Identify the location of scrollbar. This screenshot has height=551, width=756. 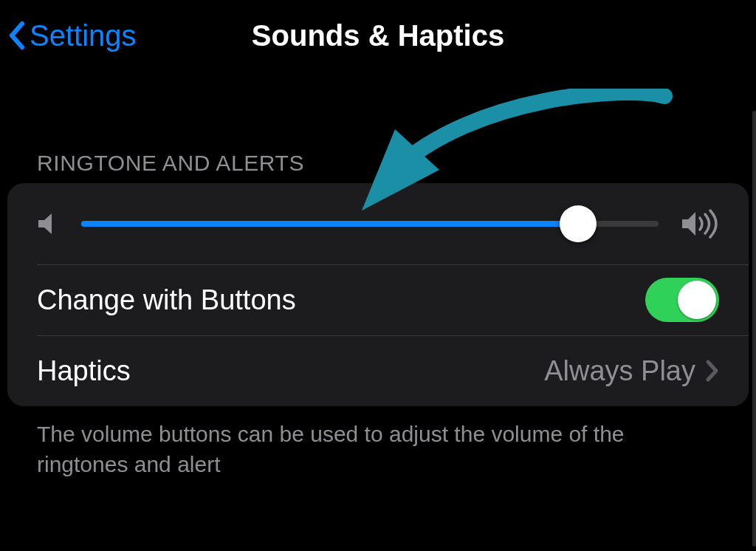
(755, 329).